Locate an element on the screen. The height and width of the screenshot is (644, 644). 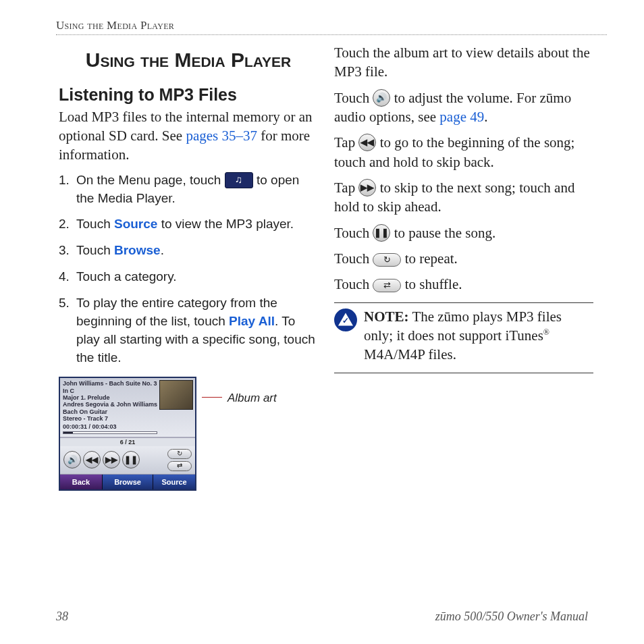
track-info: Stereo - Track 7 is located at coordinates (110, 419).